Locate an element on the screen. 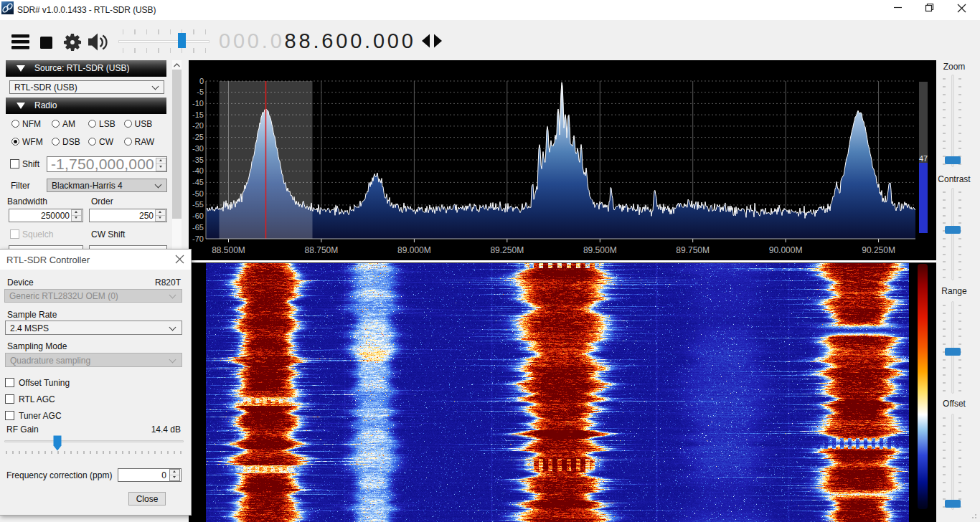 This screenshot has width=980, height=522. svg-text: -25 is located at coordinates (198, 137).